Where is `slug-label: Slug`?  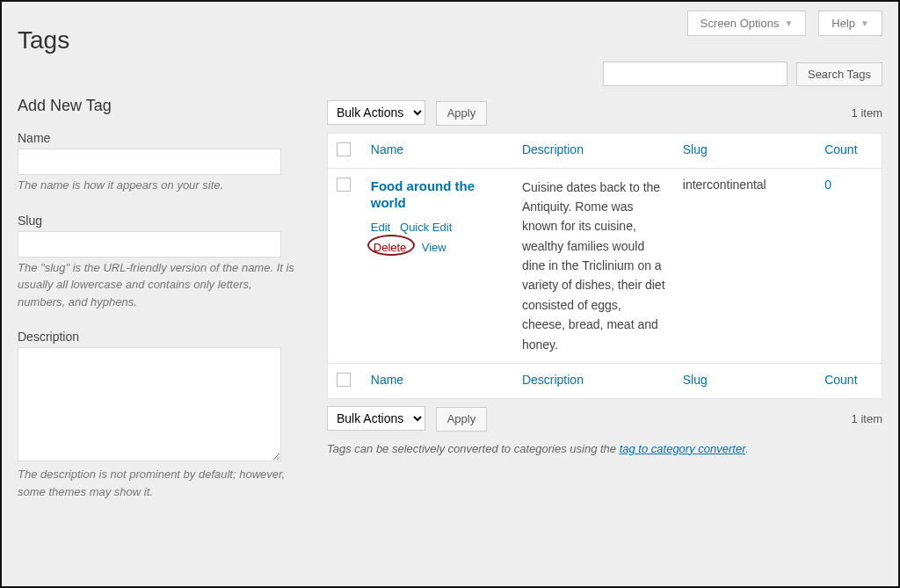 slug-label: Slug is located at coordinates (163, 221).